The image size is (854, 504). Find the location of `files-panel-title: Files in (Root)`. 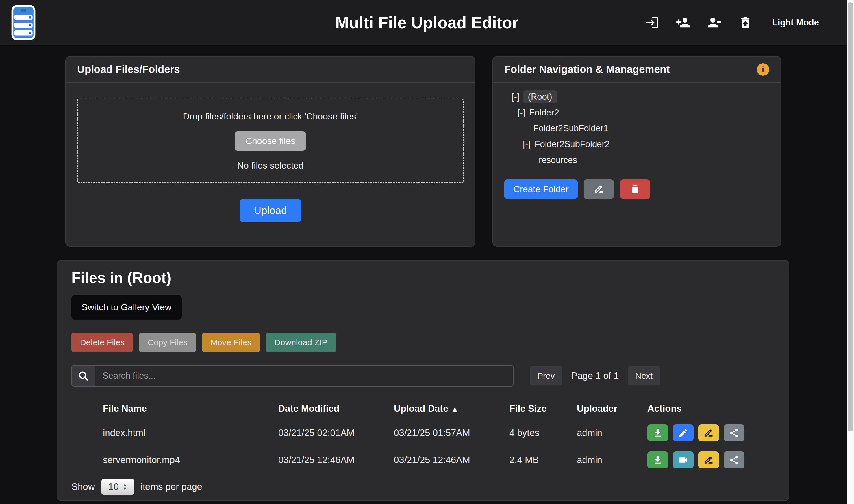

files-panel-title: Files in (Root) is located at coordinates (430, 278).